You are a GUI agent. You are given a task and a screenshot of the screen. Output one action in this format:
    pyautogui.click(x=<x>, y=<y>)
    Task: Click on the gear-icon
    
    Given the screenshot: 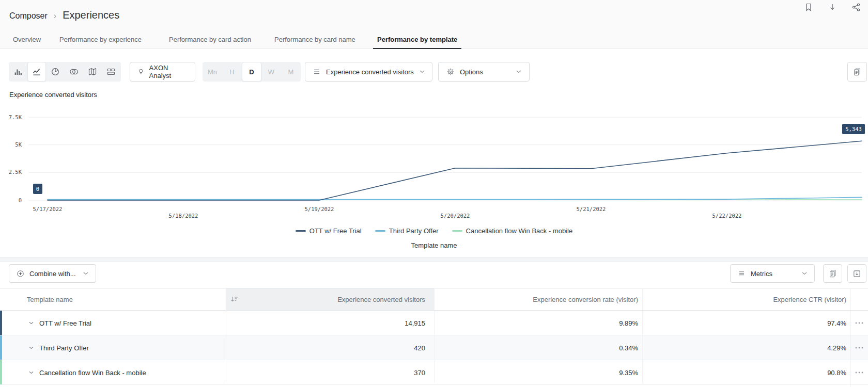 What is the action you would take?
    pyautogui.click(x=451, y=72)
    